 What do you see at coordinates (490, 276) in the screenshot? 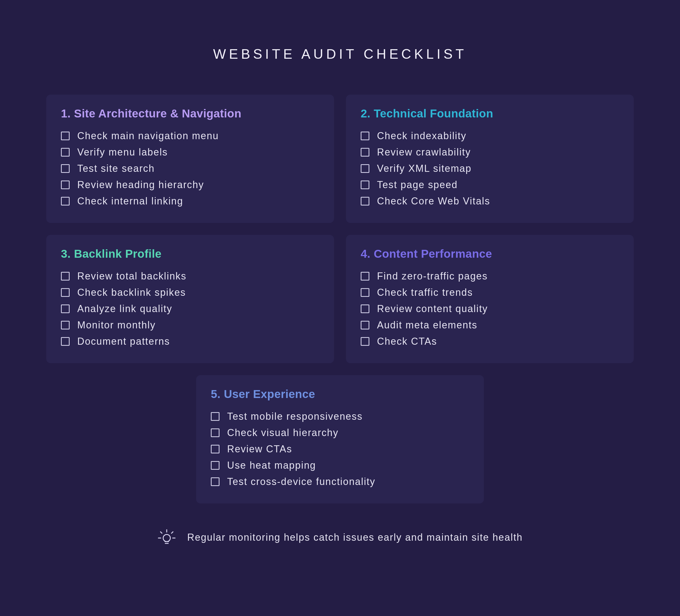
I see `list-item: Find zero-traffic pages` at bounding box center [490, 276].